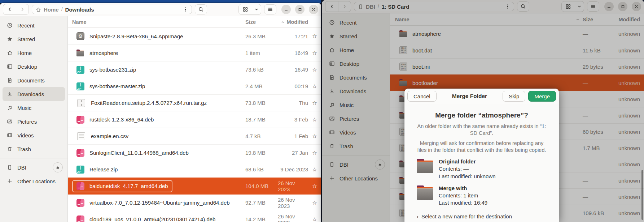 Image resolution: width=644 pixels, height=222 pixels. Describe the element at coordinates (262, 136) in the screenshot. I see `file-size: 4.7 kB` at that location.